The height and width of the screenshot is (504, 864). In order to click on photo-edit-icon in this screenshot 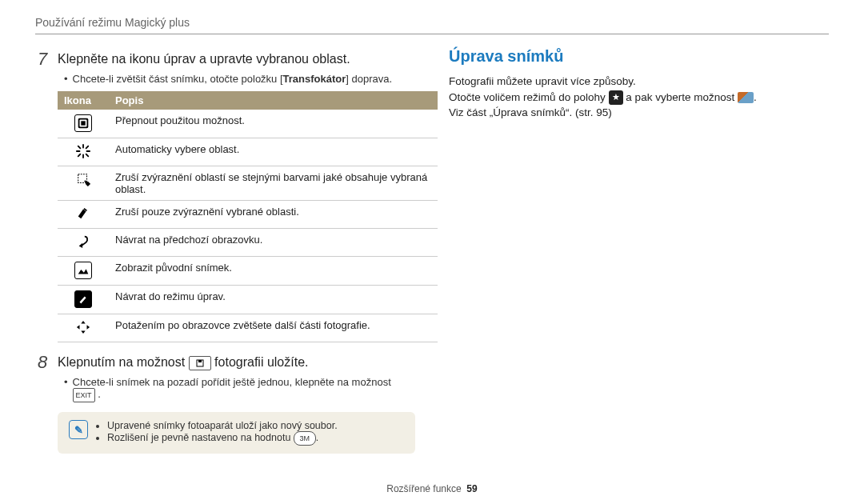, I will do `click(746, 98)`.